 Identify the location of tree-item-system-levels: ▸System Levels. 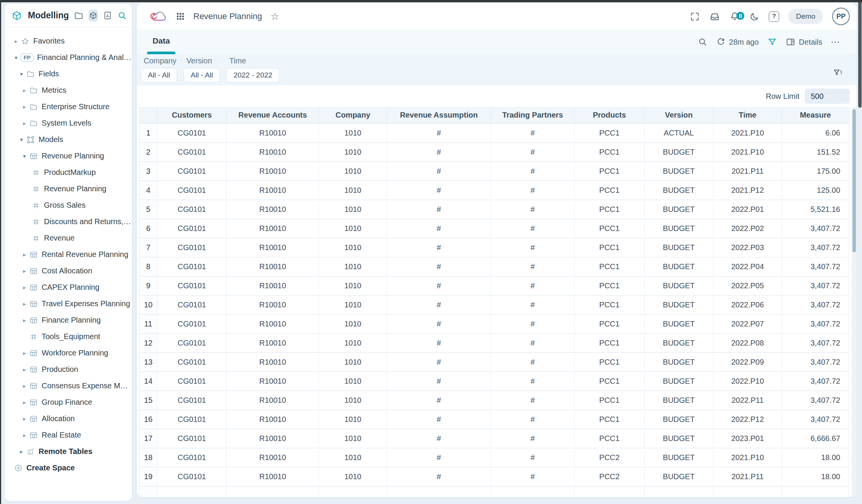
(68, 123).